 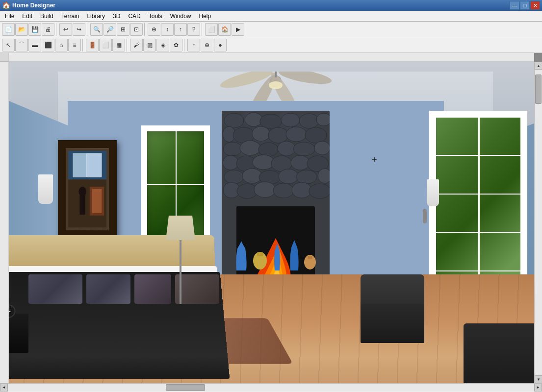 What do you see at coordinates (47, 16) in the screenshot?
I see `menu-build: Build` at bounding box center [47, 16].